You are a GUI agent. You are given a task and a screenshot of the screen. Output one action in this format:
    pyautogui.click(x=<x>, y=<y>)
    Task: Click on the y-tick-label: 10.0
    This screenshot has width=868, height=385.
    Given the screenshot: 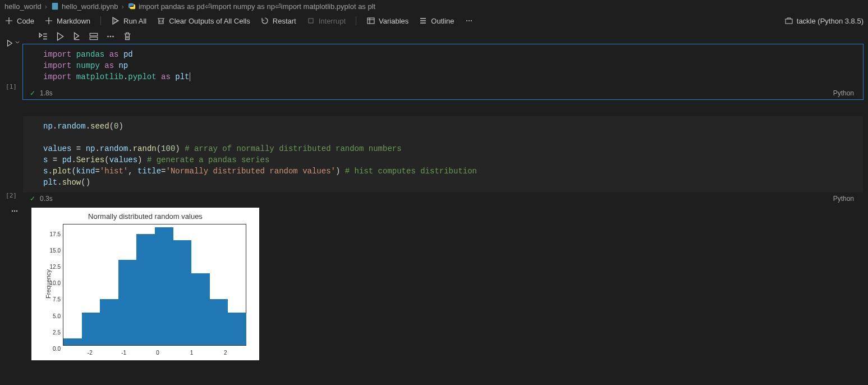 What is the action you would take?
    pyautogui.click(x=52, y=283)
    